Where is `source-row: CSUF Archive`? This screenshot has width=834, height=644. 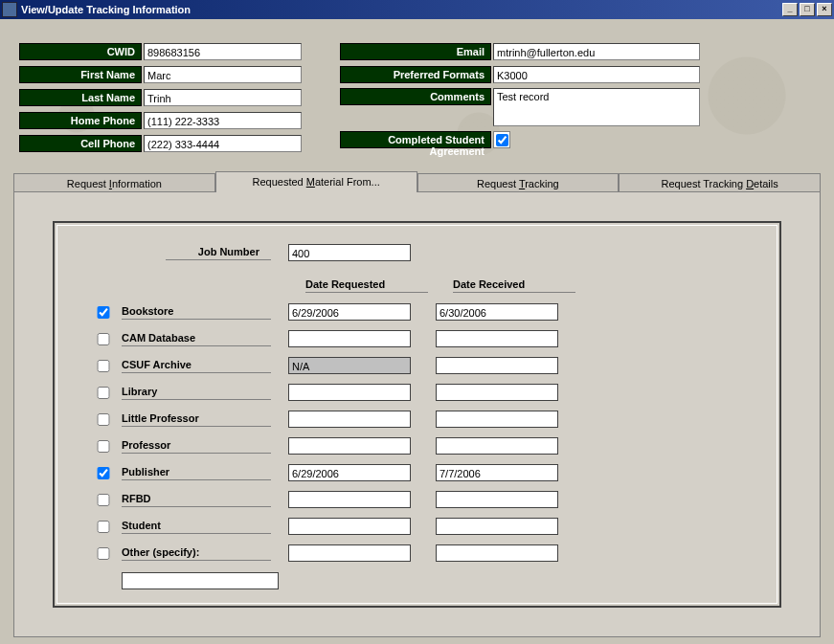 source-row: CSUF Archive is located at coordinates (417, 366).